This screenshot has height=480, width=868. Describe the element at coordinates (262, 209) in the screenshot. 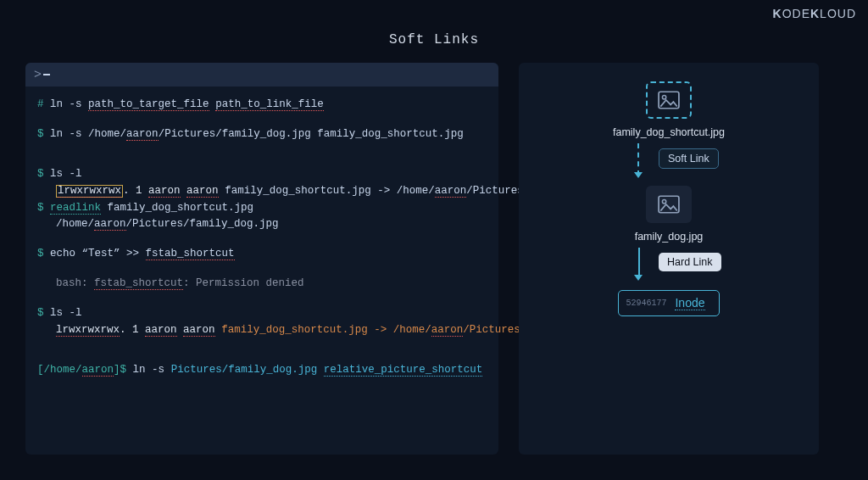

I see `terminal-line: $ readlink family_dog_shortcut.jpg` at that location.